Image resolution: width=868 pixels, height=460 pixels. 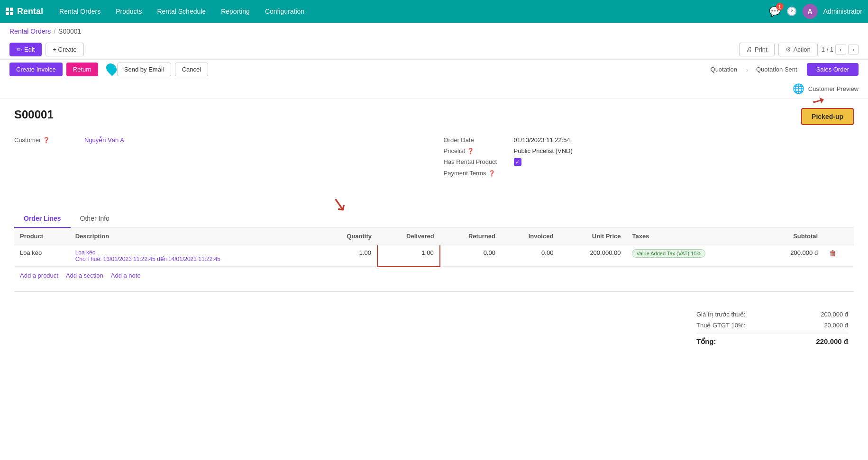 What do you see at coordinates (19, 49) in the screenshot?
I see `edit-icon: ✏` at bounding box center [19, 49].